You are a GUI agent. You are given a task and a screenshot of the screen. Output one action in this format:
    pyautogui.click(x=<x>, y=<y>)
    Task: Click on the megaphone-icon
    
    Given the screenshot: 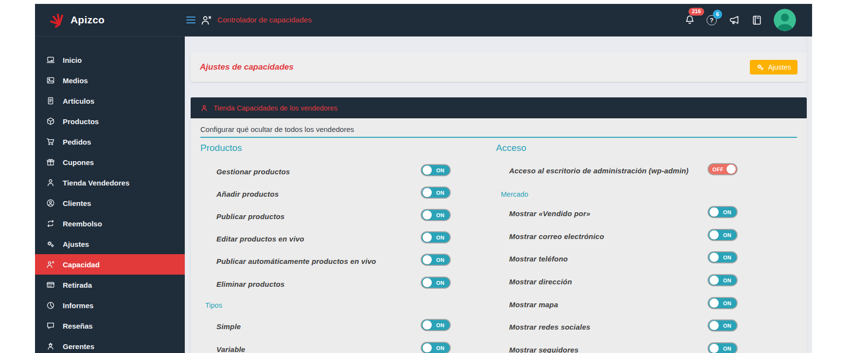 What is the action you would take?
    pyautogui.click(x=734, y=20)
    